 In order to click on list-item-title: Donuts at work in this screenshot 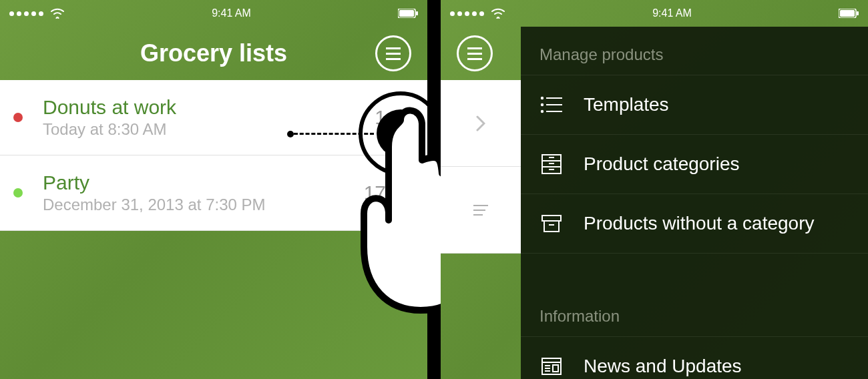, I will do `click(208, 107)`.